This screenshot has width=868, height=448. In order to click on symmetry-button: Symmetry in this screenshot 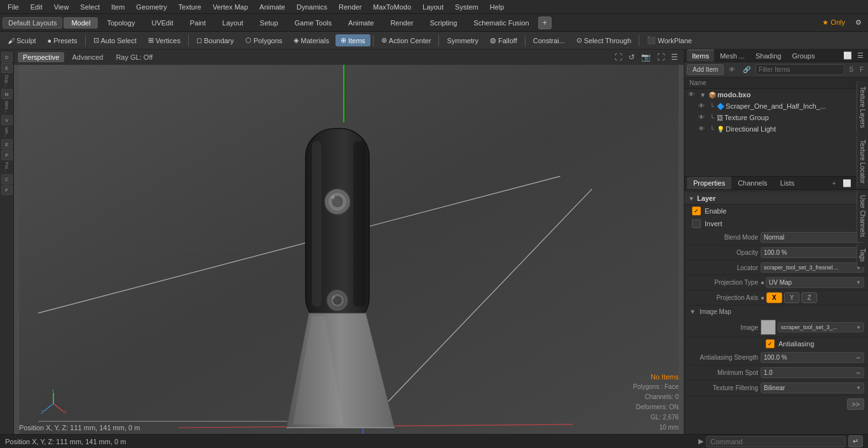, I will do `click(463, 41)`.